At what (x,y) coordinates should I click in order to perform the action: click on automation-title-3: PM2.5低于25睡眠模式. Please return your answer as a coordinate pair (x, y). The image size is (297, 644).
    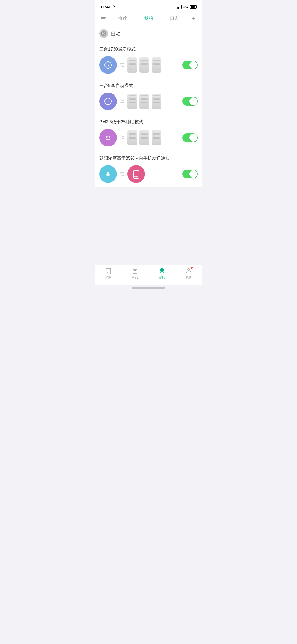
    Looking at the image, I should click on (148, 122).